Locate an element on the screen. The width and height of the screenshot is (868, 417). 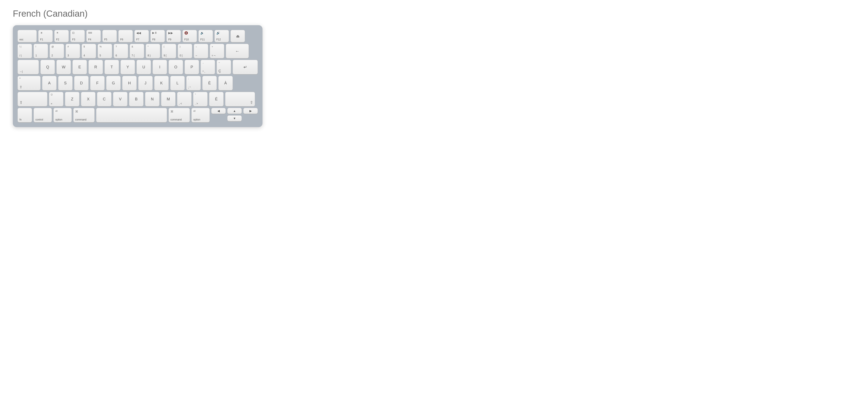
key-fn: fn is located at coordinates (25, 115).